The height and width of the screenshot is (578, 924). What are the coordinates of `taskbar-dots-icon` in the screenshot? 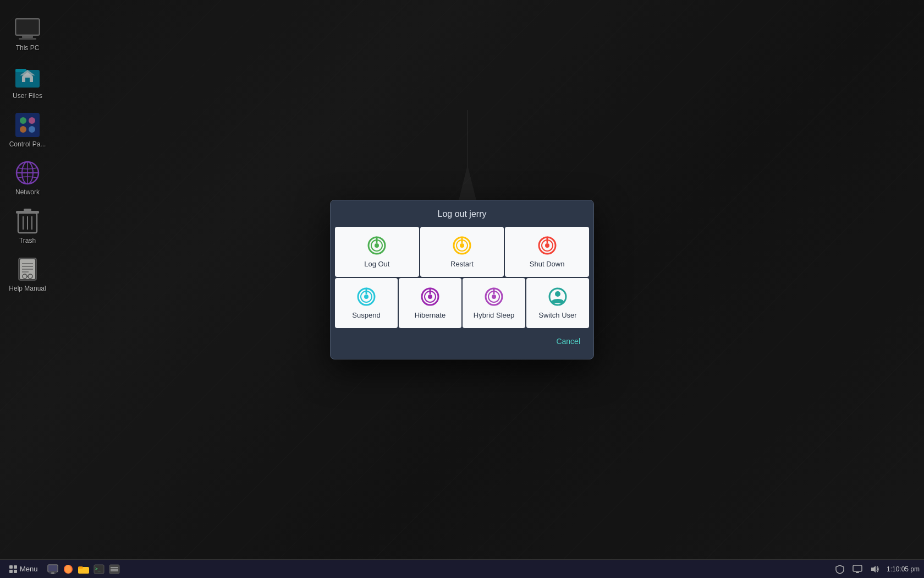 It's located at (114, 569).